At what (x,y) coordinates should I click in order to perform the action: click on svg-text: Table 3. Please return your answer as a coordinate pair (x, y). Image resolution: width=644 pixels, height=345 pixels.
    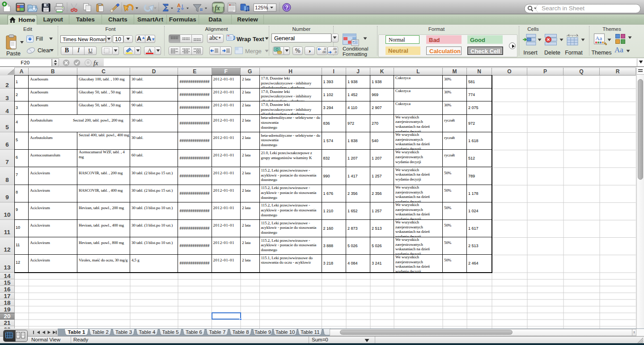
    Looking at the image, I should click on (123, 332).